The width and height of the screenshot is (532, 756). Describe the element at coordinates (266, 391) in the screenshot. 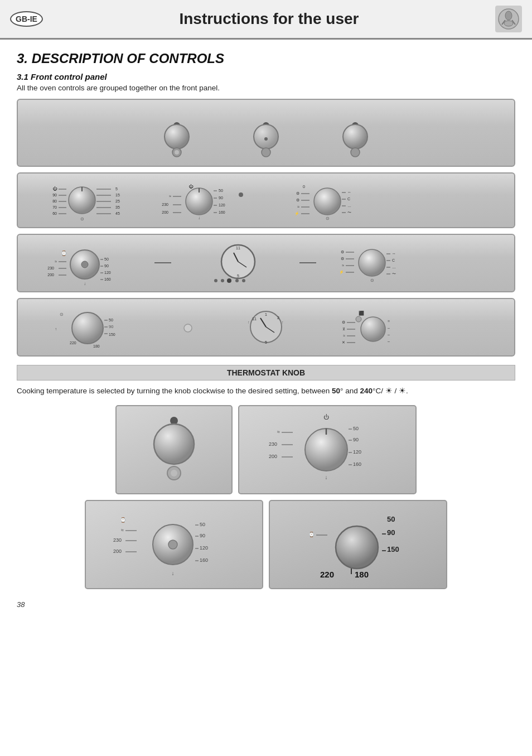

I see `thermostat-description: Cooking temperature is selected by turni…` at that location.